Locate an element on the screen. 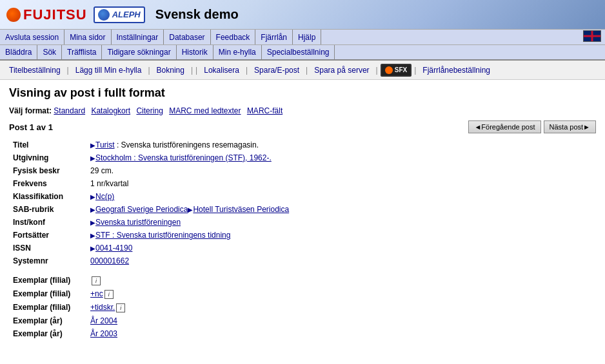  titel-link: Turist is located at coordinates (105, 145).